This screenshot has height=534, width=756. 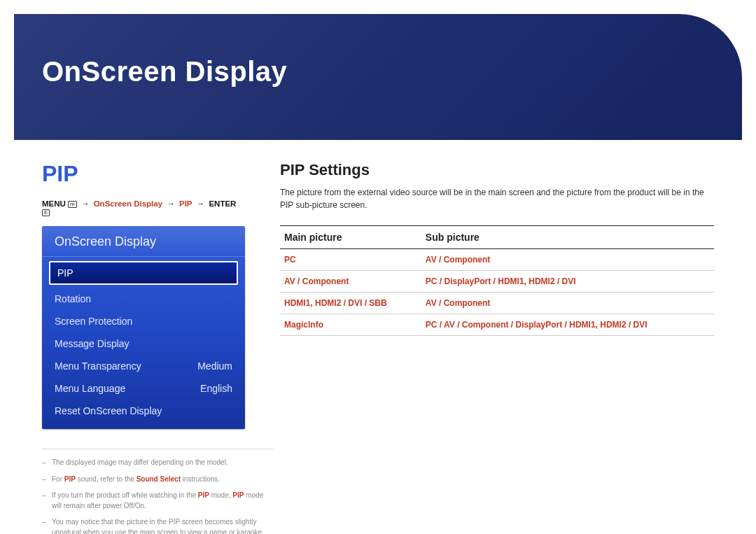 I want to click on osd-item-screen-protection: Screen Protection, so click(x=144, y=321).